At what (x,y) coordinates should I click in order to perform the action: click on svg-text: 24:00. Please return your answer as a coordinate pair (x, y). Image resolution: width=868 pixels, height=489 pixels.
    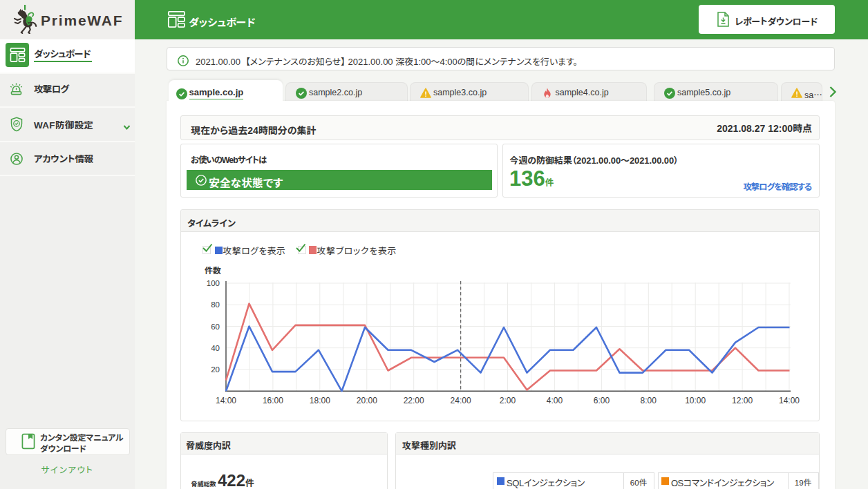
    Looking at the image, I should click on (461, 401).